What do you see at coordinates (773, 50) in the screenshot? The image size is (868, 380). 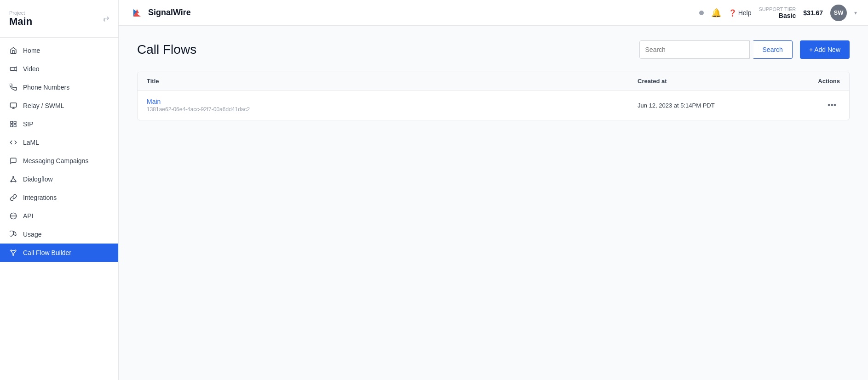 I see `search-button: Search` at bounding box center [773, 50].